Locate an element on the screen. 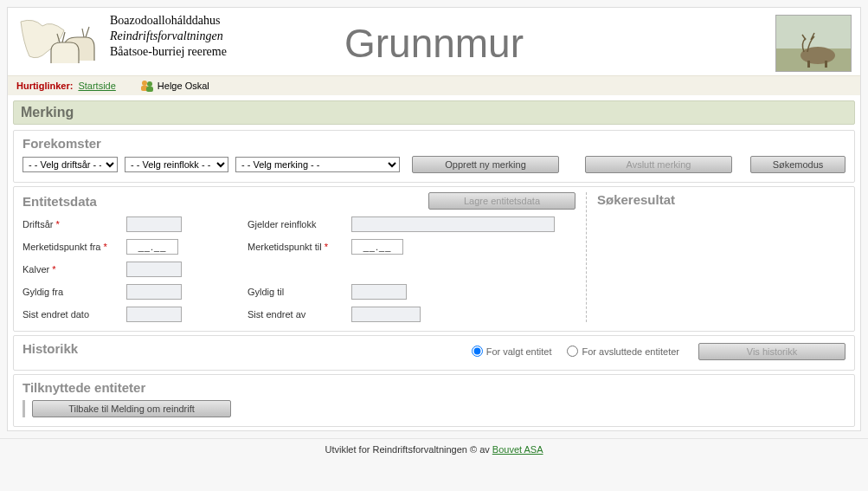 This screenshot has height=491, width=868. input-merketidspunkt-til: __.__ is located at coordinates (377, 247).